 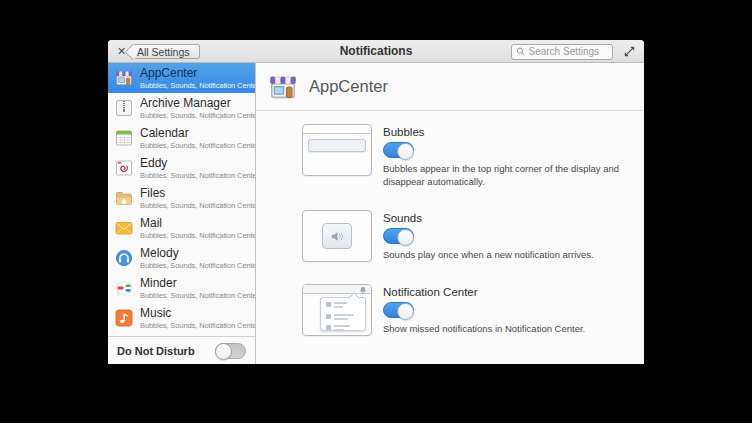 I want to click on app-title: Files, so click(x=194, y=193).